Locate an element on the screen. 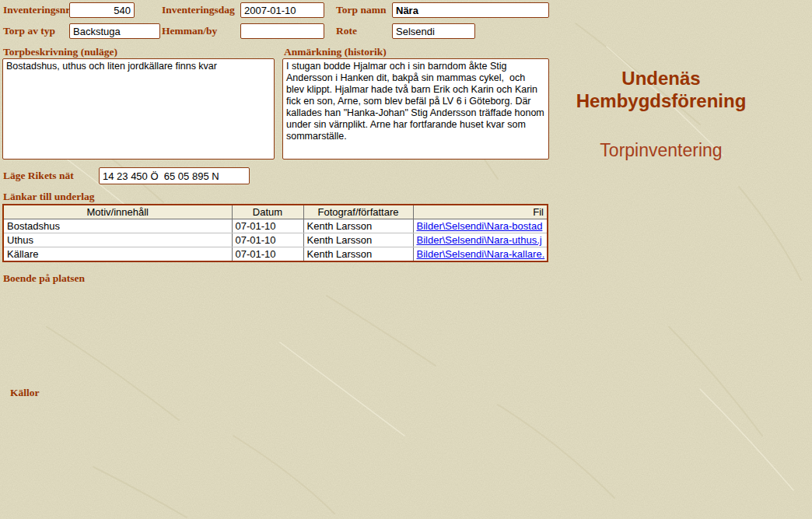 The height and width of the screenshot is (519, 812). cell-fil: Bilder\Selsendi\Nara-kallare. is located at coordinates (481, 255).